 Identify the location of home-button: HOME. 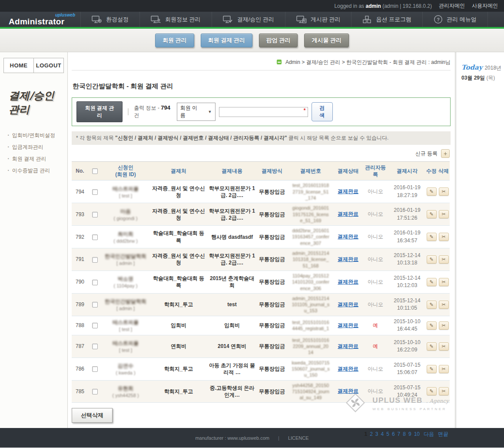
(19, 65).